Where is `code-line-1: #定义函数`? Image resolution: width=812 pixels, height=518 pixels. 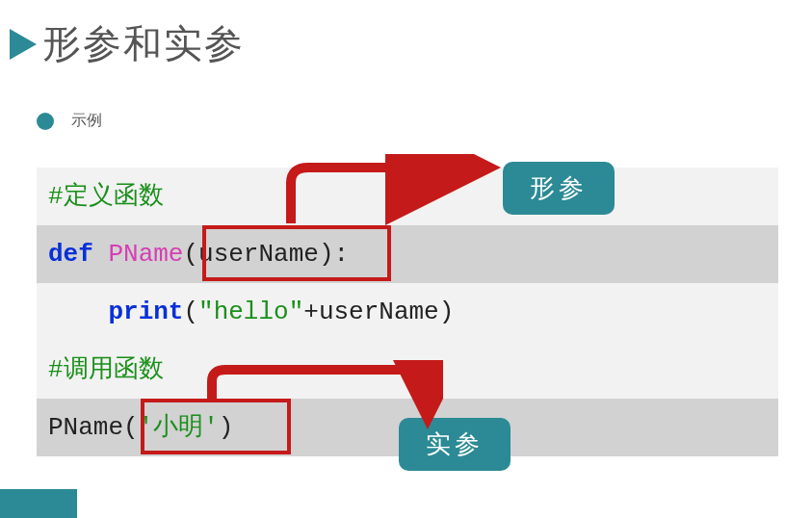 code-line-1: #定义函数 is located at coordinates (407, 196).